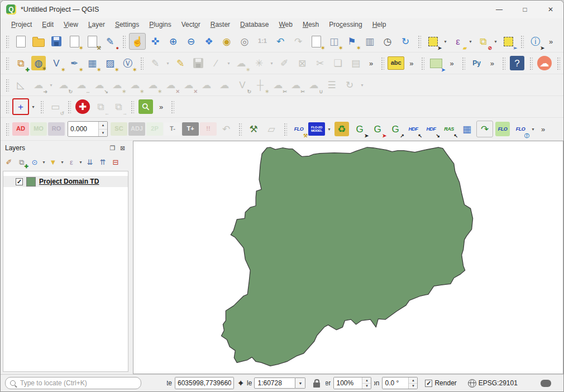  Describe the element at coordinates (329, 129) in the screenshot. I see `flo2d-model-icon-dropdown: ▾` at that location.